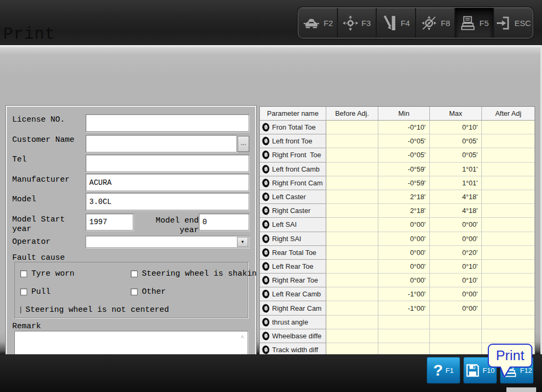 The image size is (542, 392). I want to click on max-cell: 0°20', so click(456, 253).